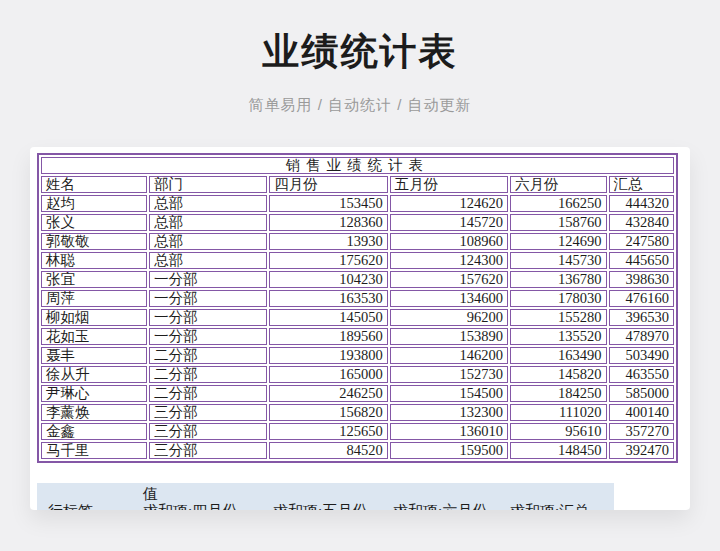 Image resolution: width=720 pixels, height=551 pixels. I want to click on value-cell: 153450, so click(328, 204).